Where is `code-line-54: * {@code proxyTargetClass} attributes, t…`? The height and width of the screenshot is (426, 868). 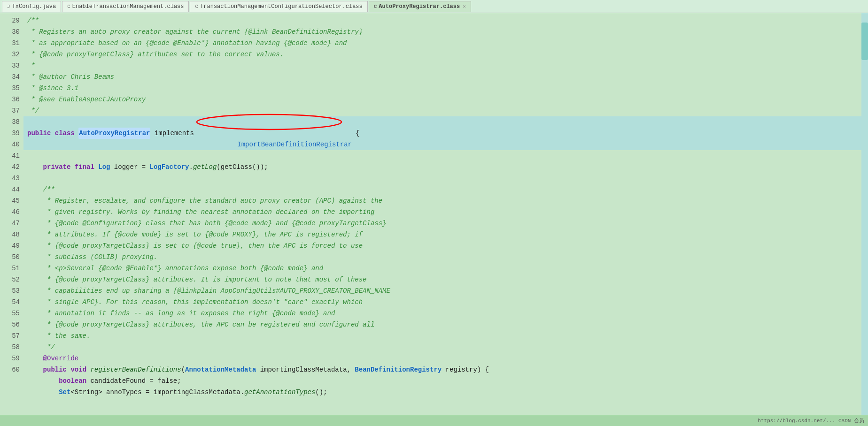 code-line-54: * {@code proxyTargetClass} attributes, t… is located at coordinates (446, 325).